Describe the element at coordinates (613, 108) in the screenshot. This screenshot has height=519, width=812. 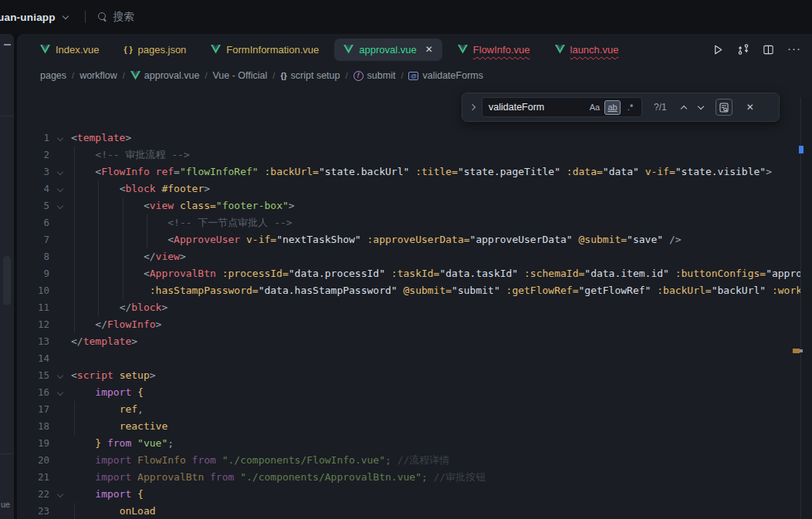
I see `whole-word-toggle: ab` at that location.